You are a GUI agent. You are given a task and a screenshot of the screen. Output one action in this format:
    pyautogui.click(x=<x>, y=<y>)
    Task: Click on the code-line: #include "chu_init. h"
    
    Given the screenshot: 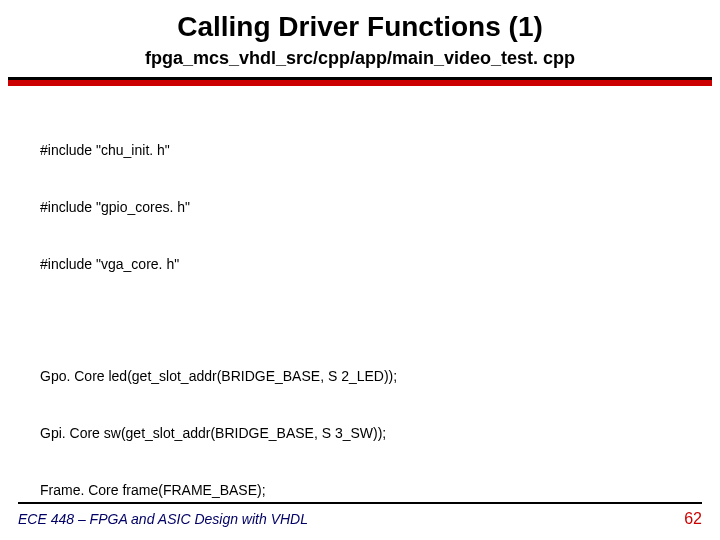 What is the action you would take?
    pyautogui.click(x=360, y=150)
    